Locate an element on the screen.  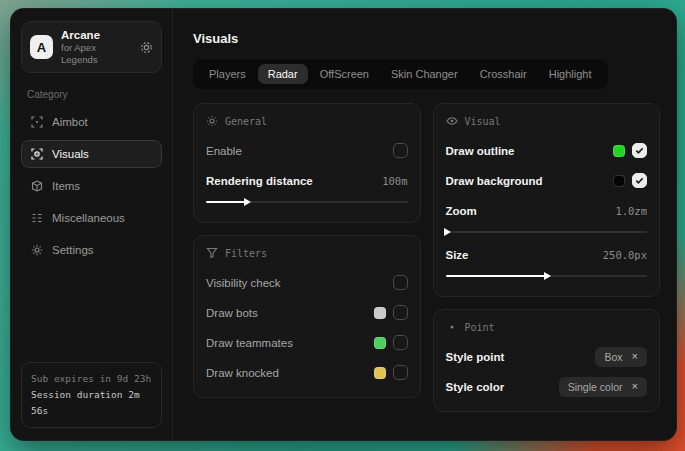
draw-teammates-color-swatch is located at coordinates (380, 343).